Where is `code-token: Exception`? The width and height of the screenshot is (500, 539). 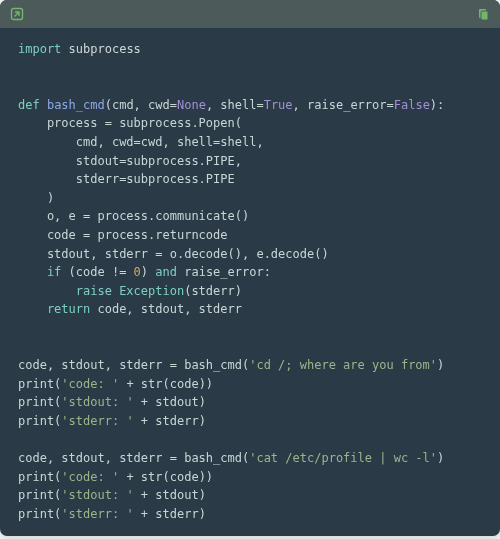 code-token: Exception is located at coordinates (148, 291).